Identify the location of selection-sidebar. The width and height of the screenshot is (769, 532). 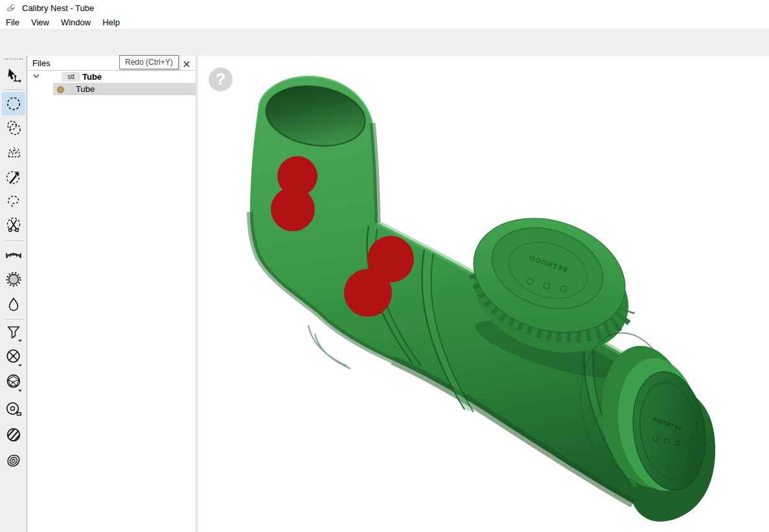
(14, 294).